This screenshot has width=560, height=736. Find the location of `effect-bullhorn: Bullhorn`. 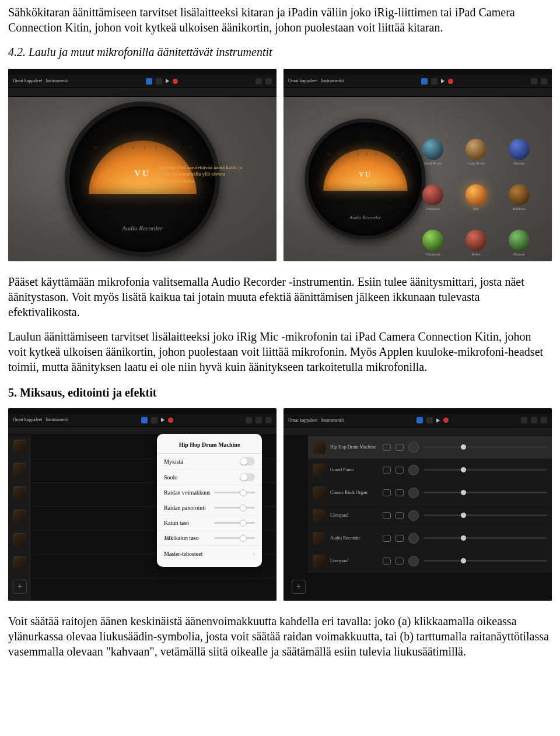

effect-bullhorn: Bullhorn is located at coordinates (519, 204).